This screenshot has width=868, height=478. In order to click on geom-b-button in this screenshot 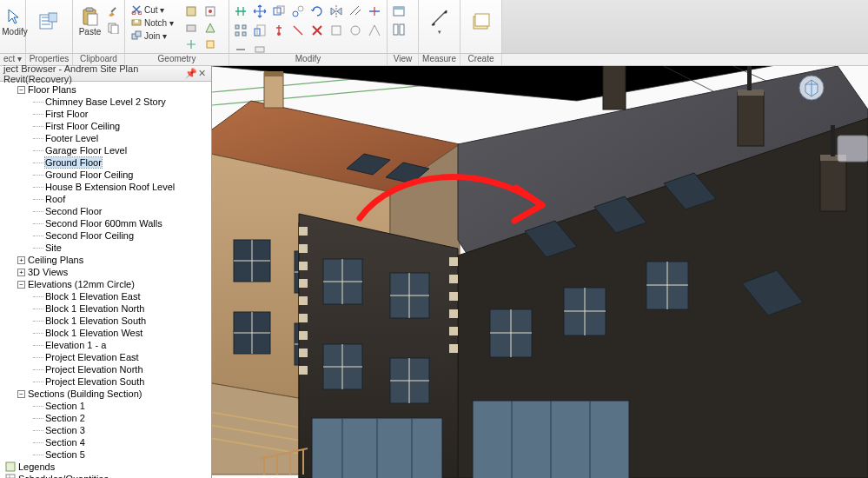, I will do `click(191, 28)`.